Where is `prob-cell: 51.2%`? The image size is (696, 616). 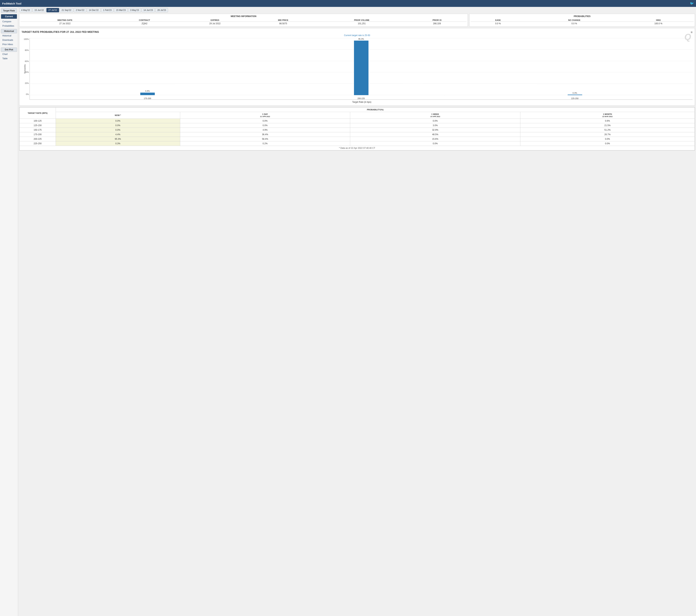 prob-cell: 51.2% is located at coordinates (607, 130).